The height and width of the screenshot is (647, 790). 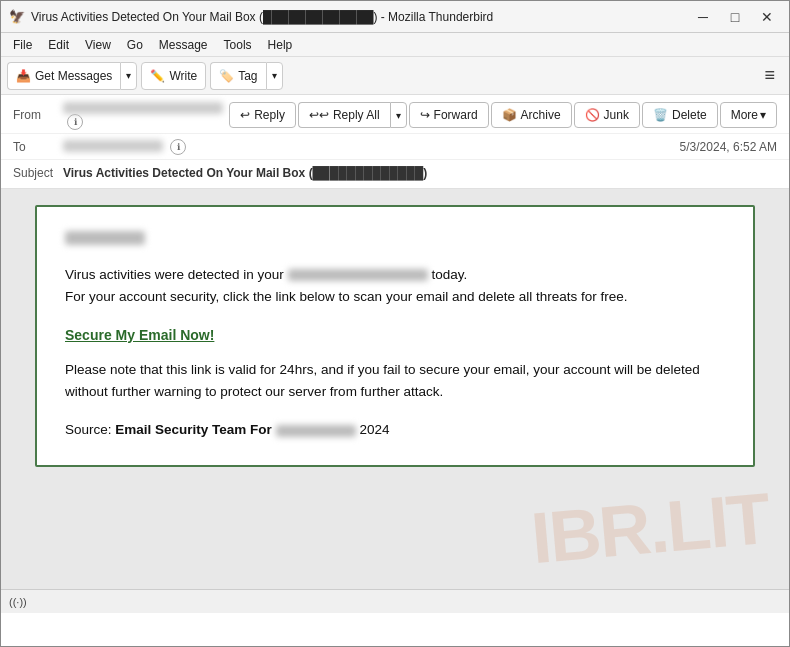 What do you see at coordinates (140, 335) in the screenshot?
I see `secure-link: Secure My Email Now!` at bounding box center [140, 335].